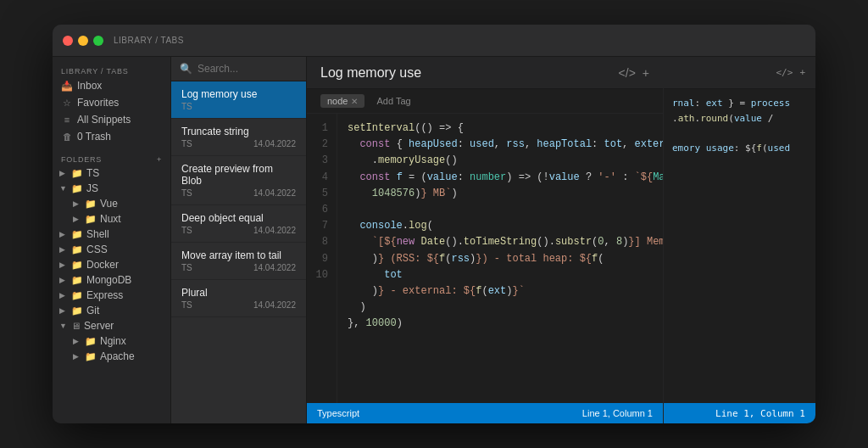  What do you see at coordinates (112, 311) in the screenshot?
I see `folder-item-git: ▶ 📁 Git` at bounding box center [112, 311].